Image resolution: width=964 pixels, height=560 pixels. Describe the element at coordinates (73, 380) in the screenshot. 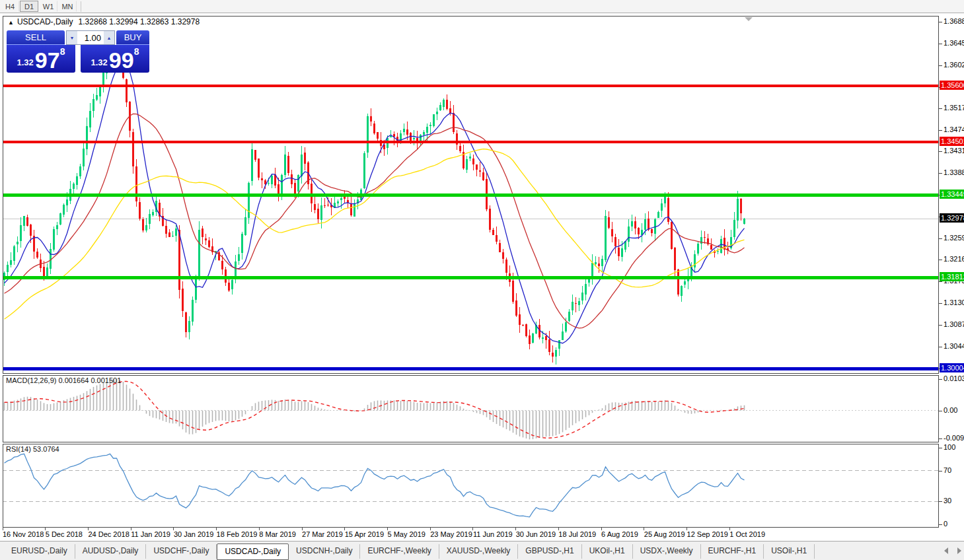

I see `macd-value-1: 0.001664` at that location.